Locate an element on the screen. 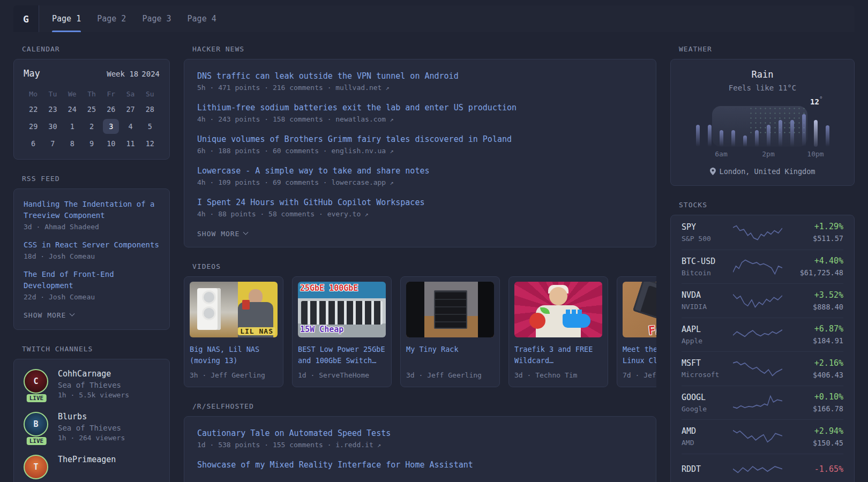 This screenshot has height=482, width=868. live-badge: LIVE is located at coordinates (36, 441).